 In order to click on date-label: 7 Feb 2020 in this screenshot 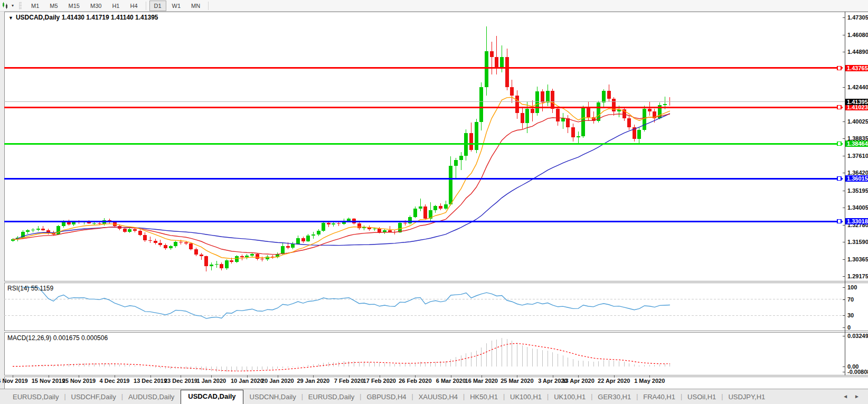, I will do `click(349, 381)`.